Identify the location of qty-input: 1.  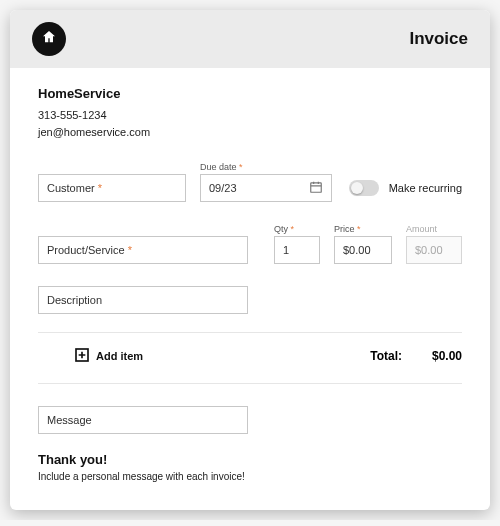
(297, 250).